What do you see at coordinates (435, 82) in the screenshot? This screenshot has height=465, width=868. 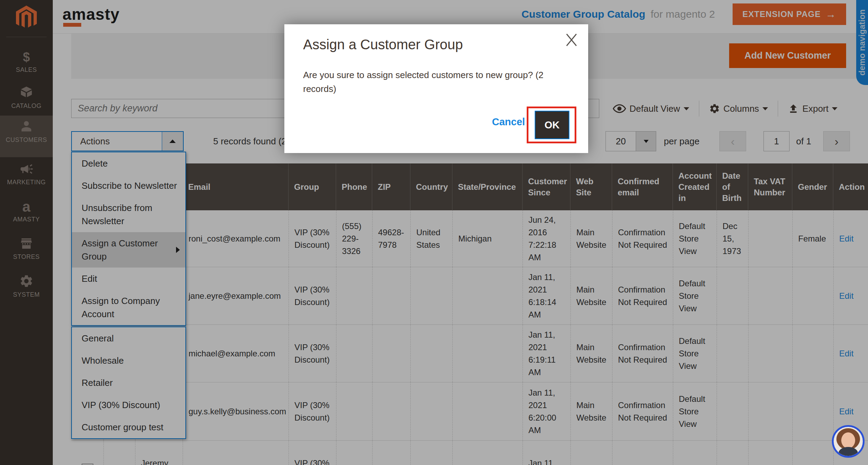 I see `modal-message: Are you sure to assign selected customer…` at bounding box center [435, 82].